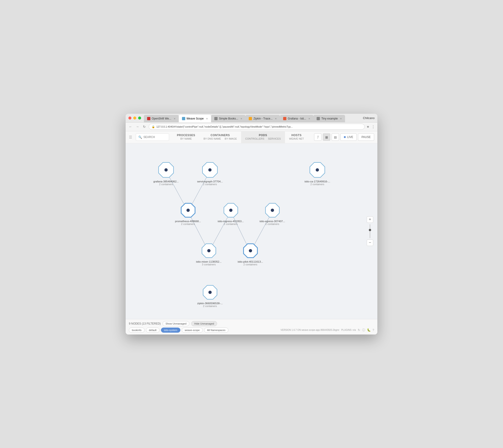 This screenshot has height=448, width=503. Describe the element at coordinates (368, 127) in the screenshot. I see `bookmark-icon: ★` at that location.